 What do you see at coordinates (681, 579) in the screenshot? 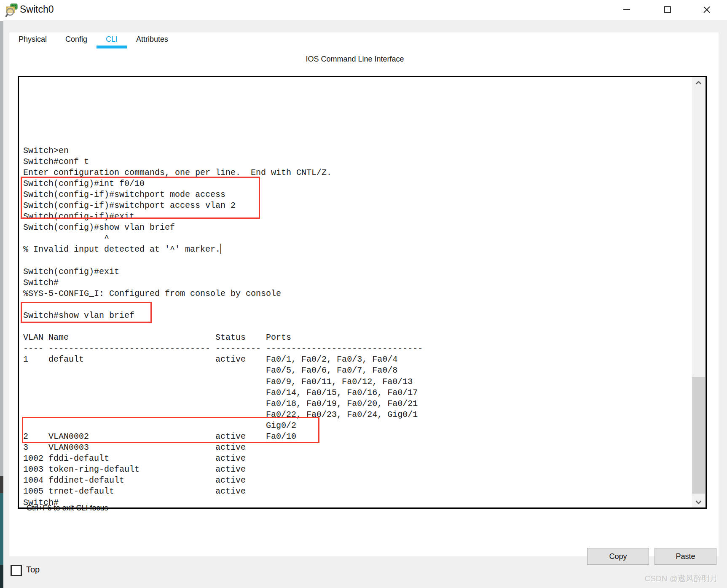
I see `watermark: CSDN @遨风醉明月` at bounding box center [681, 579].